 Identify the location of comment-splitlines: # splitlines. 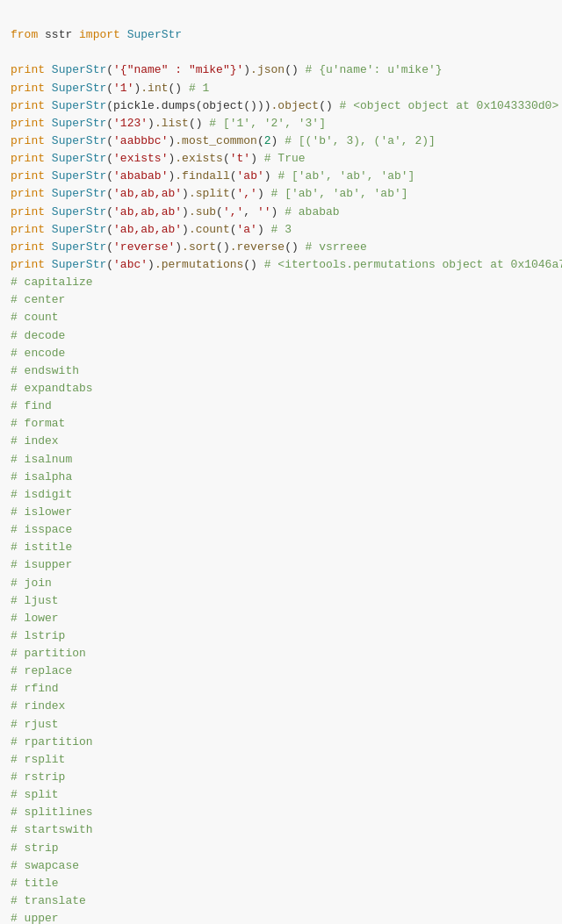
(52, 813).